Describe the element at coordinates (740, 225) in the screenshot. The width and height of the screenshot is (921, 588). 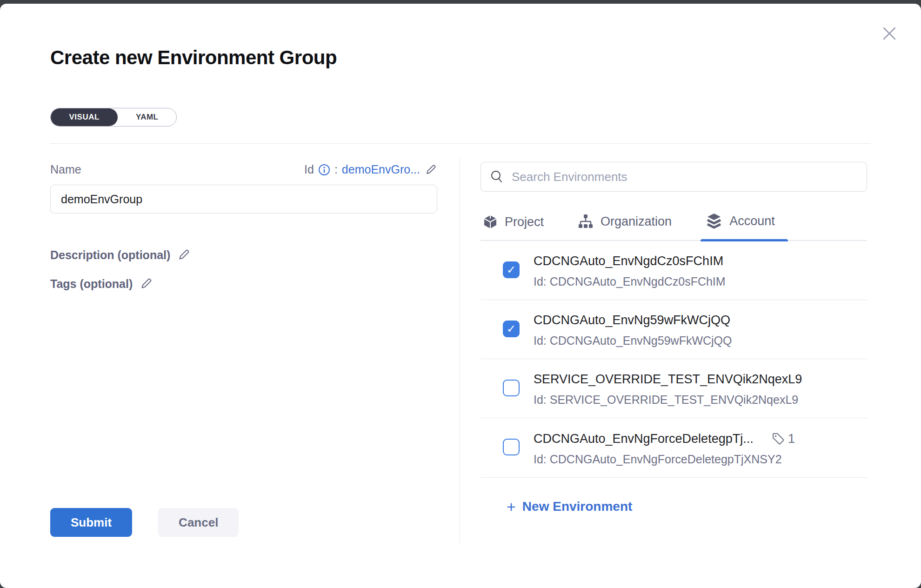
I see `tab-account: Account` at that location.